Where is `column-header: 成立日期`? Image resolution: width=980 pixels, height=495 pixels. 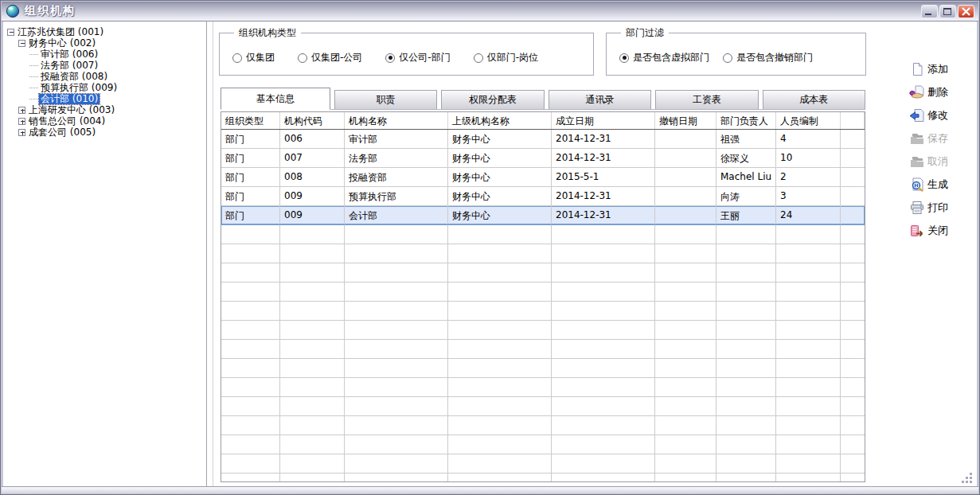 column-header: 成立日期 is located at coordinates (603, 121).